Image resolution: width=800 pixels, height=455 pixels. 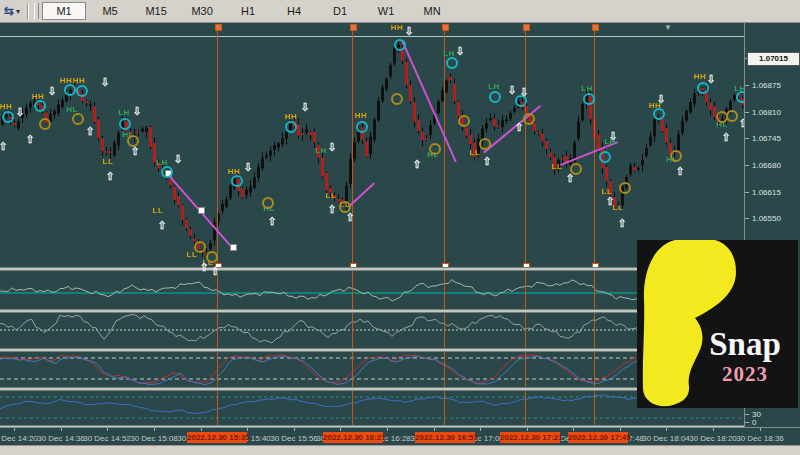 I want to click on price-label: 0, so click(x=754, y=422).